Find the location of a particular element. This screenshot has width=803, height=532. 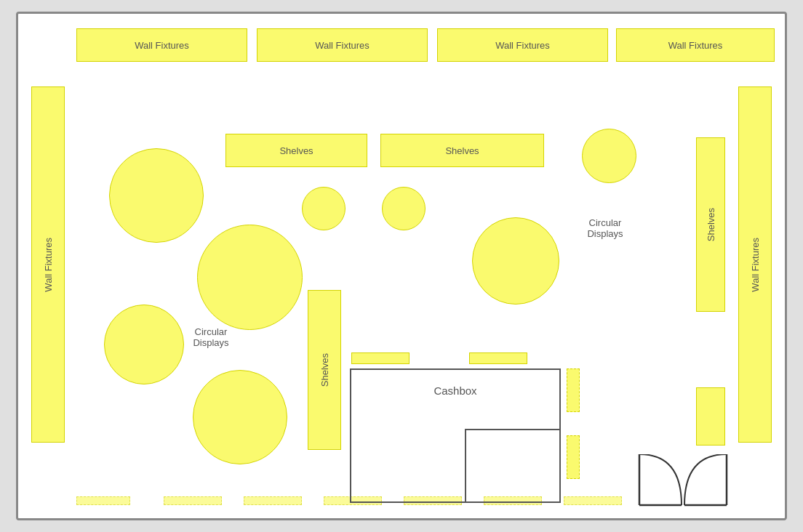

circle-large-bottom is located at coordinates (240, 417).